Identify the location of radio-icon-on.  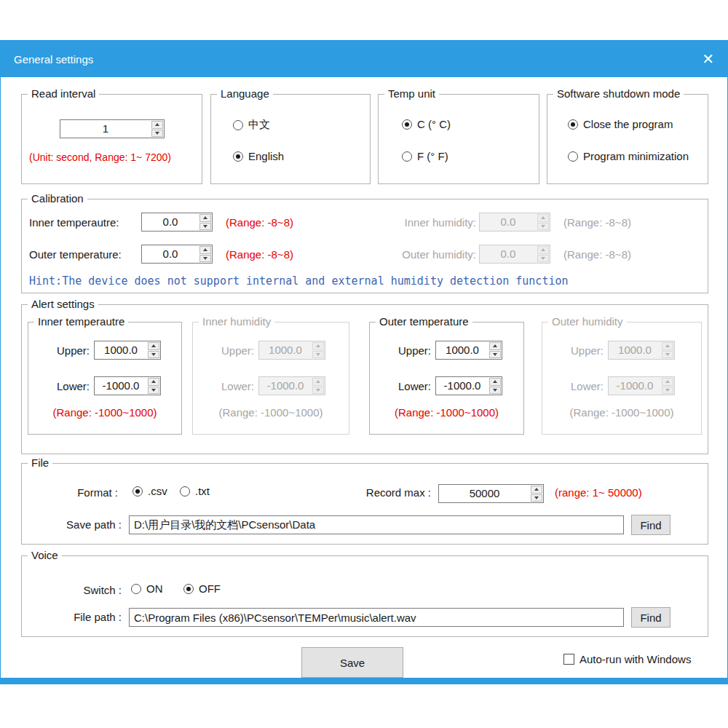
(136, 589).